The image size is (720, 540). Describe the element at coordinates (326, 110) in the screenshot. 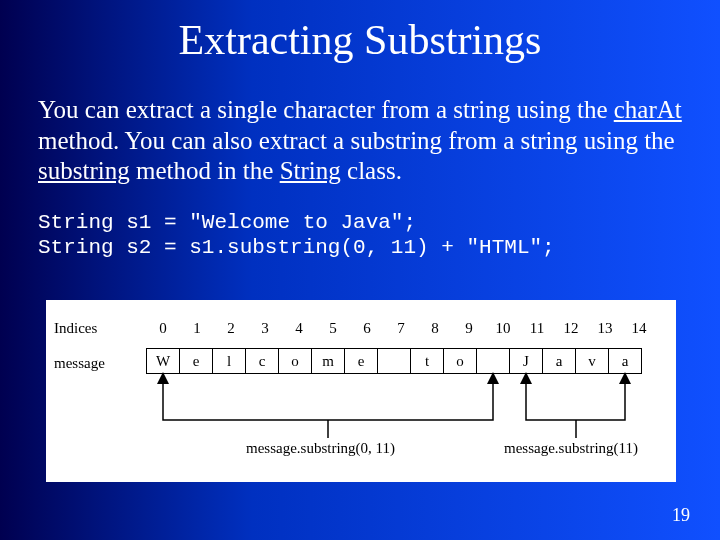

I see `body-text-pre1: You can extract a single character from …` at that location.